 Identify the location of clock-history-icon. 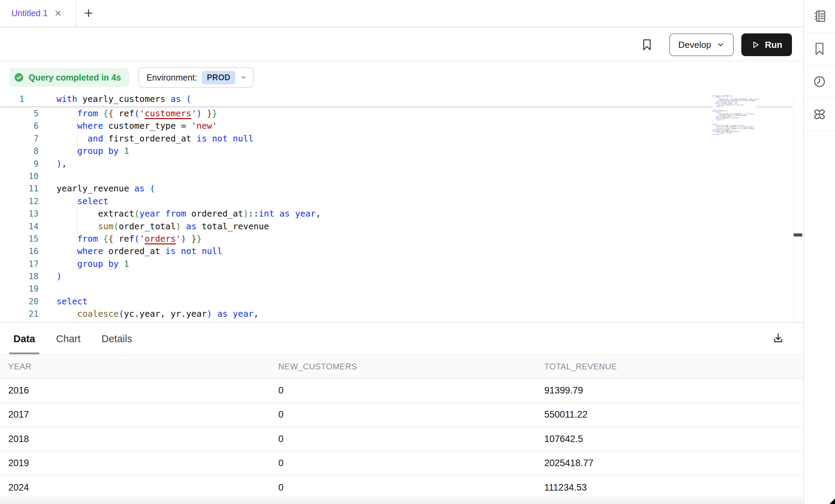
(819, 82).